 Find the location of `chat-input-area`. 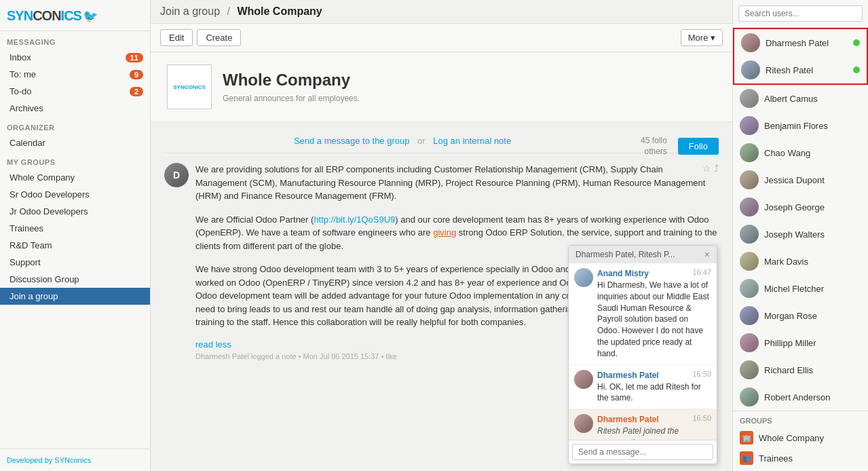

chat-input-area is located at coordinates (643, 452).